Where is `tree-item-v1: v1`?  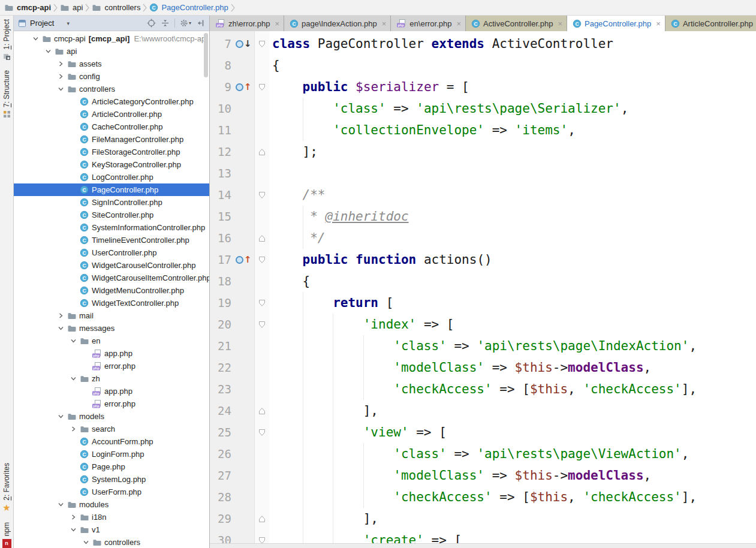 tree-item-v1: v1 is located at coordinates (112, 530).